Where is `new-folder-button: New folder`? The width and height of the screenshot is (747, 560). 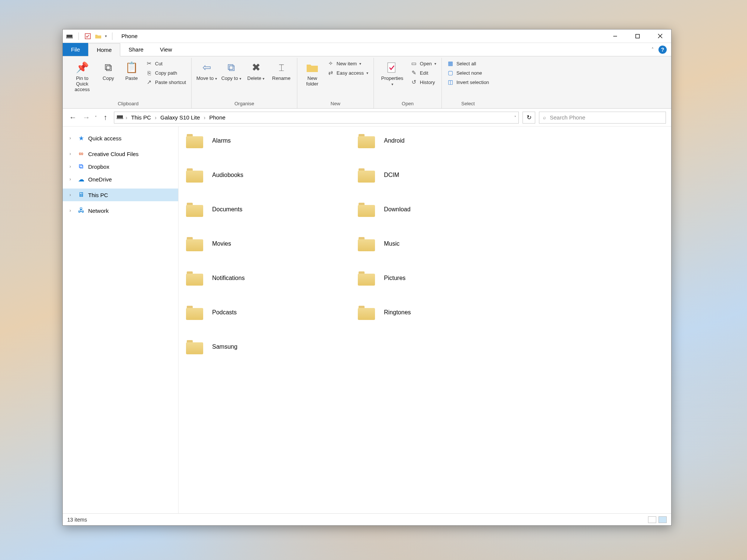 new-folder-button: New folder is located at coordinates (312, 74).